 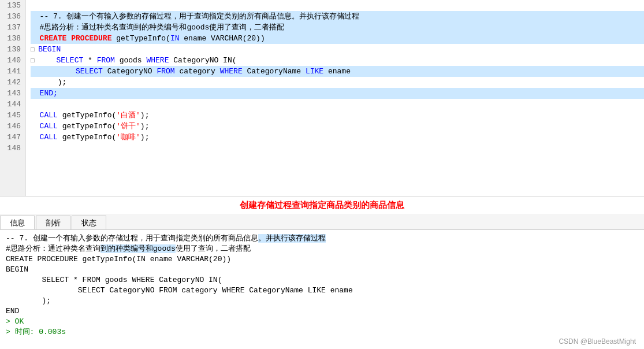 What do you see at coordinates (53, 222) in the screenshot?
I see `tab-剖析: 剖析` at bounding box center [53, 222].